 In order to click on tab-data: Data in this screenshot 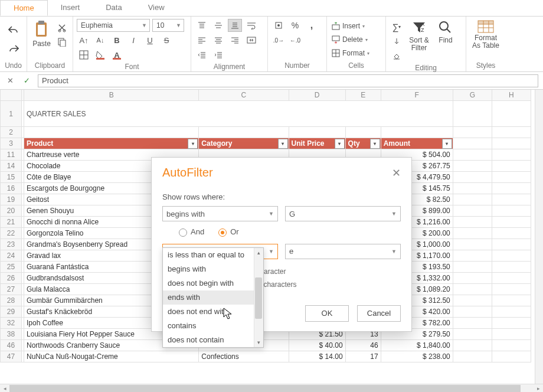, I will do `click(113, 8)`.